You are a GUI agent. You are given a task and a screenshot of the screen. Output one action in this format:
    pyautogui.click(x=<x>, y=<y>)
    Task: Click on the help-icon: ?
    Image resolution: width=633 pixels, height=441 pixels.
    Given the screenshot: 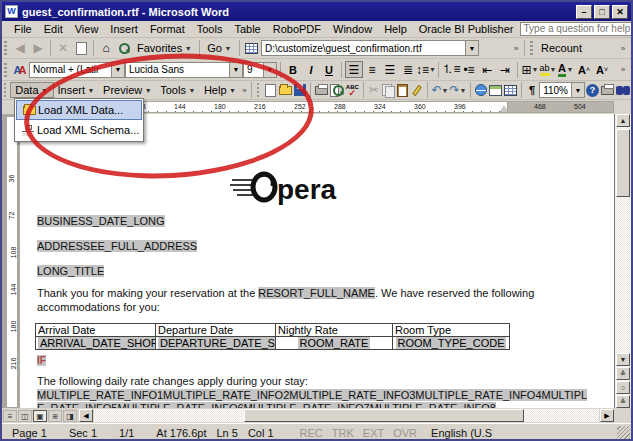 What is the action you would take?
    pyautogui.click(x=592, y=90)
    